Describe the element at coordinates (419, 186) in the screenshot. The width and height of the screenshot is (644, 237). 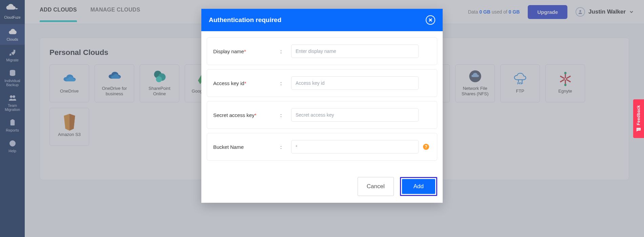
I see `add-button-highlight: Add` at that location.